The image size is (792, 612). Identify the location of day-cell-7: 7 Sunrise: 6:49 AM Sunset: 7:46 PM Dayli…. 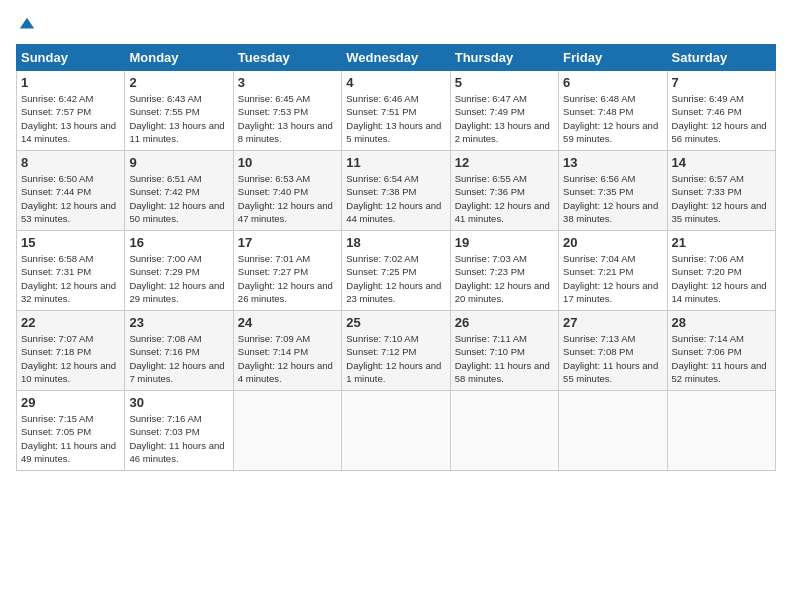
(721, 111).